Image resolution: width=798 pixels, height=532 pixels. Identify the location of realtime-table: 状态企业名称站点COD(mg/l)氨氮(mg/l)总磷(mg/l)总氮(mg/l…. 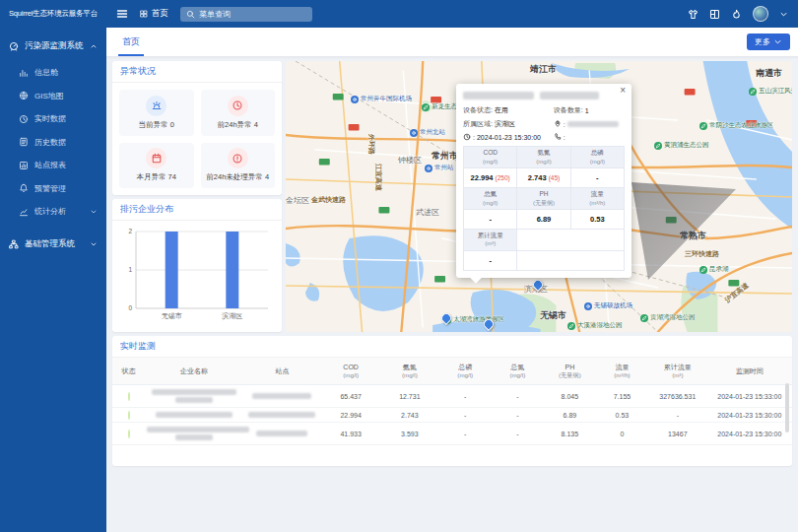
(452, 402).